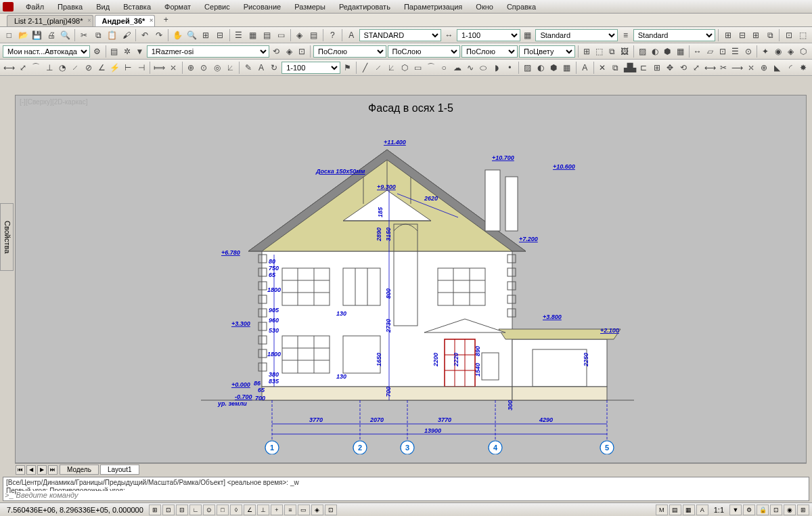 Image resolution: width=812 pixels, height=516 pixels. Describe the element at coordinates (490, 51) in the screenshot. I see `lineweight-combo: ПоСлою` at that location.